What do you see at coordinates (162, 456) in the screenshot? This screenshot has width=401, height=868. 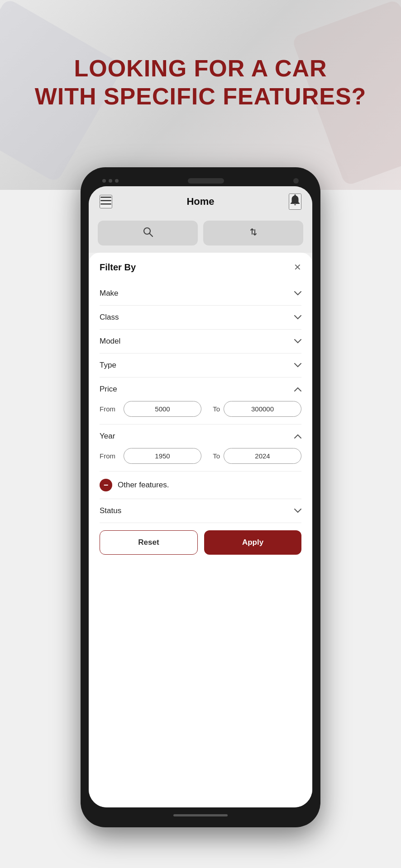 I see `year-from-input` at bounding box center [162, 456].